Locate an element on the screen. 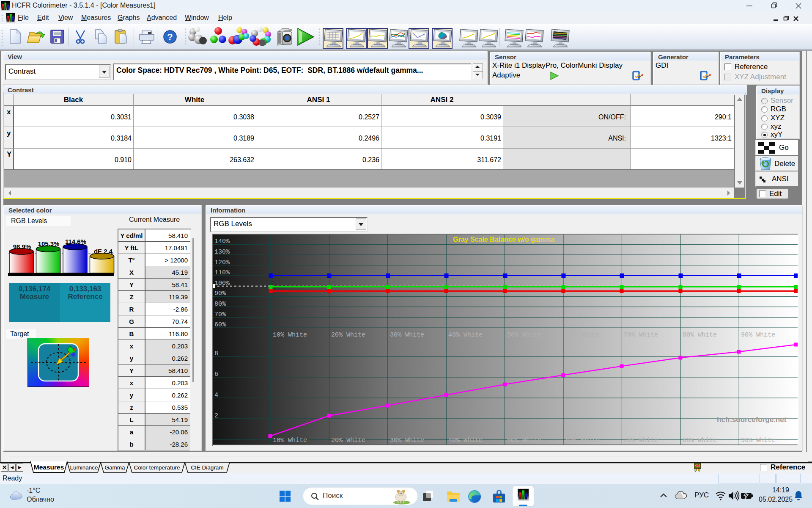  svg-text: 140% is located at coordinates (222, 241).